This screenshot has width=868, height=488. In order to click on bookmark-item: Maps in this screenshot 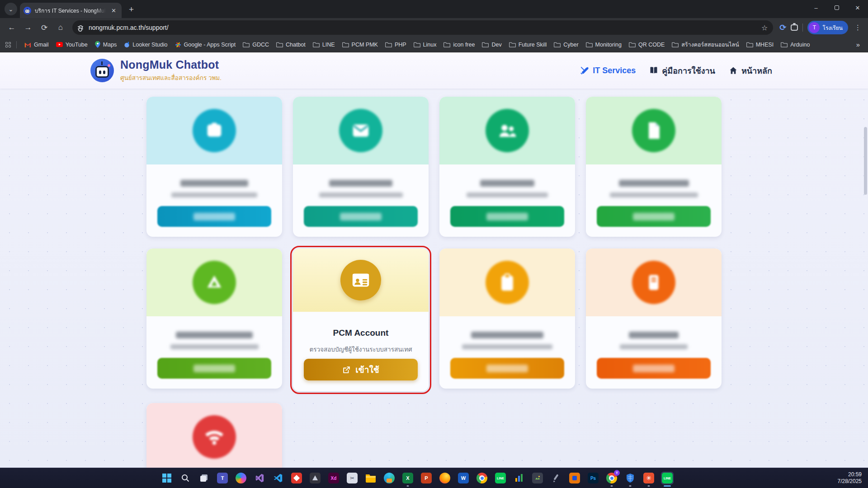, I will do `click(106, 44)`.